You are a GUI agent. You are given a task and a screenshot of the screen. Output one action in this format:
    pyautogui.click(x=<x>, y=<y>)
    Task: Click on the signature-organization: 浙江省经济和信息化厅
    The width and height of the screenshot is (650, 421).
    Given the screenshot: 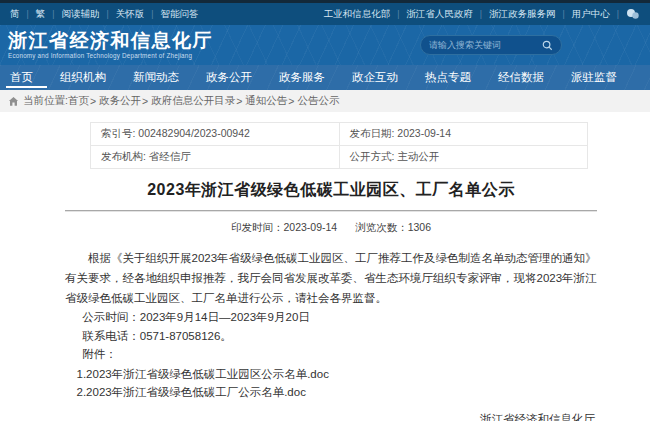 What is the action you would take?
    pyautogui.click(x=331, y=416)
    